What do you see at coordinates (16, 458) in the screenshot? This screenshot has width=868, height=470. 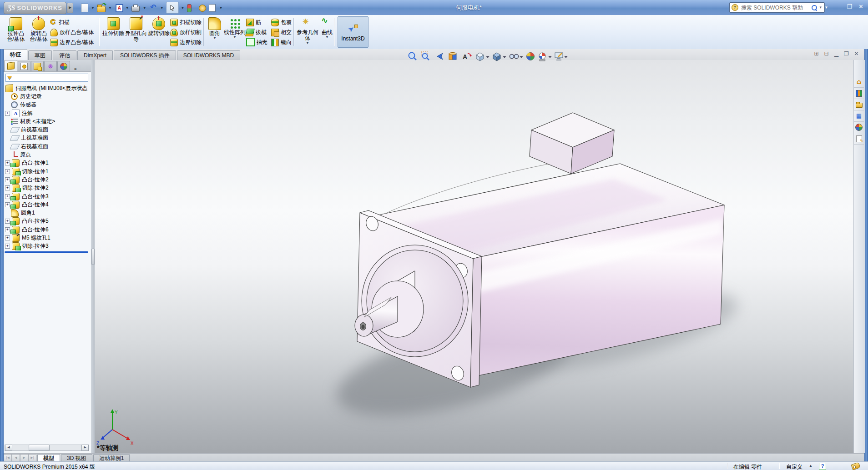 I see `tab-scroll-prev: ◀` at bounding box center [16, 458].